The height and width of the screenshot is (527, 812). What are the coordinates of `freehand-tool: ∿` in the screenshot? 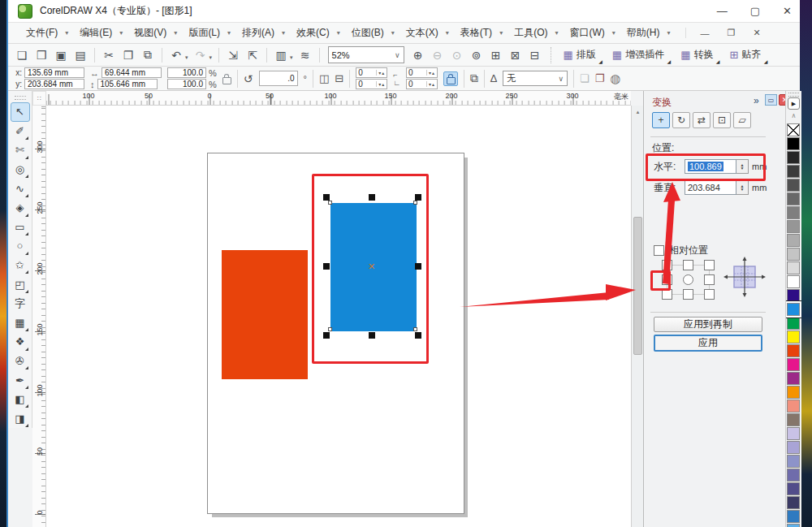 It's located at (20, 188).